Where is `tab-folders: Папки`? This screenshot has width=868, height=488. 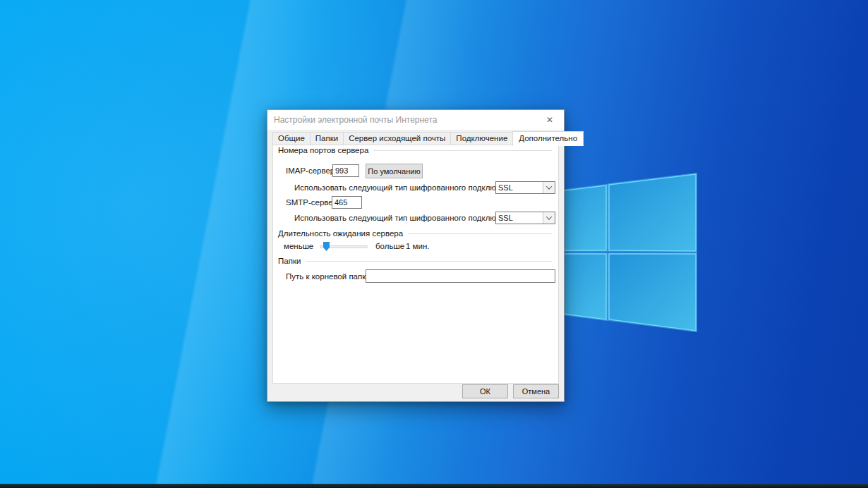 tab-folders: Папки is located at coordinates (327, 138).